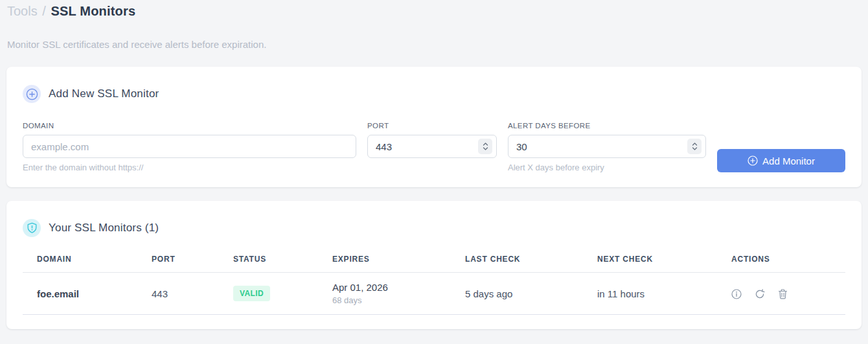 The image size is (868, 344). Describe the element at coordinates (80, 260) in the screenshot. I see `column-header-domain: DOMAIN` at that location.